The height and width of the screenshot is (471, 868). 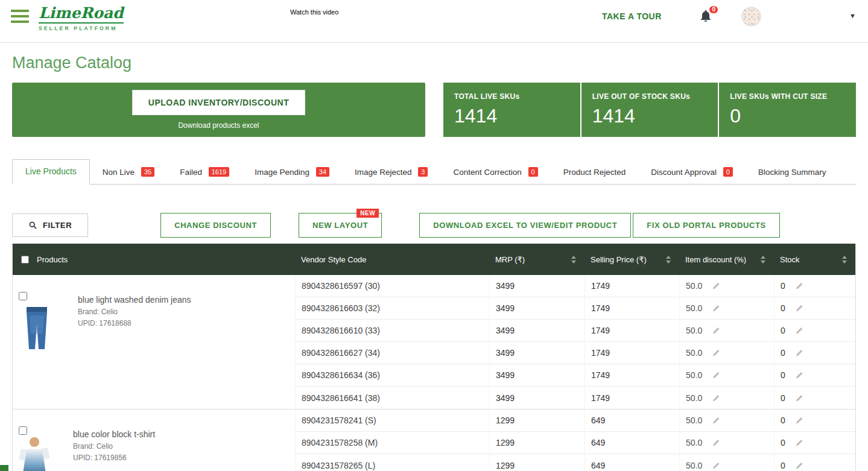 What do you see at coordinates (632, 16) in the screenshot?
I see `take-a-tour-button: TAKE A TOUR` at bounding box center [632, 16].